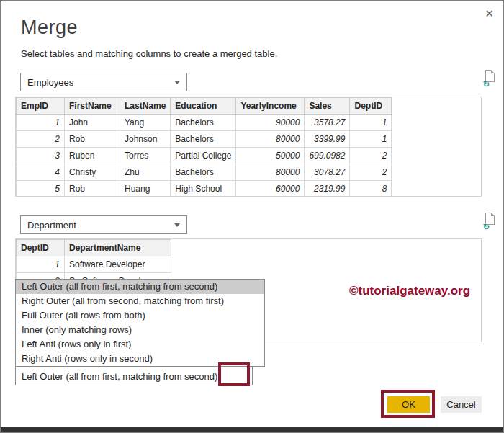 This screenshot has width=504, height=433. What do you see at coordinates (490, 13) in the screenshot?
I see `close-icon: ✕` at bounding box center [490, 13].